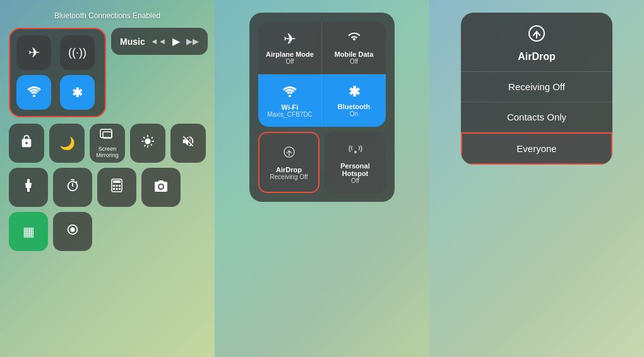 This screenshot has height=357, width=644. Describe the element at coordinates (77, 93) in the screenshot. I see `bluetooth-icon: ✱` at that location.